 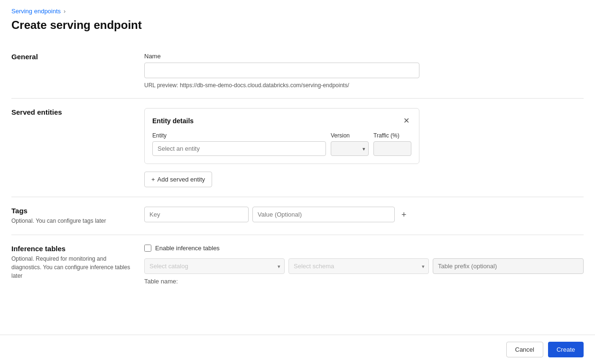 What do you see at coordinates (239, 144) in the screenshot?
I see `entity-field: Entity` at bounding box center [239, 144].